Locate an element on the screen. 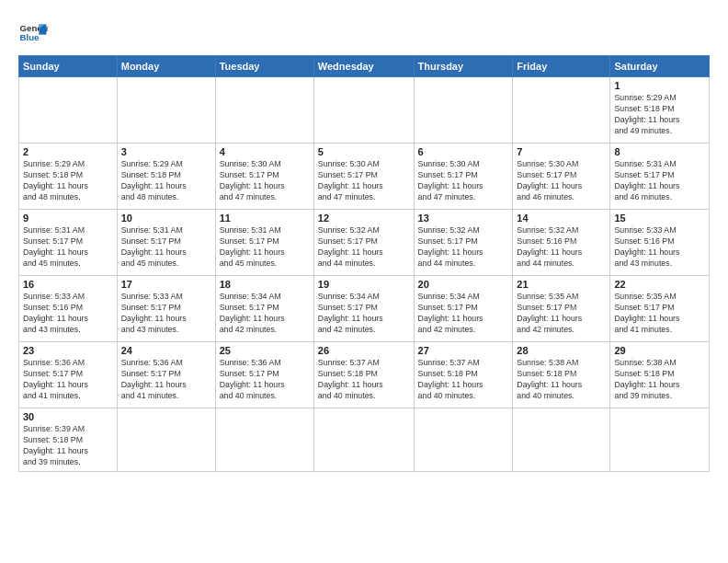  day-info: Sunrise: 5:39 AM Sunset: 5:18 PM Dayligh… is located at coordinates (68, 446).